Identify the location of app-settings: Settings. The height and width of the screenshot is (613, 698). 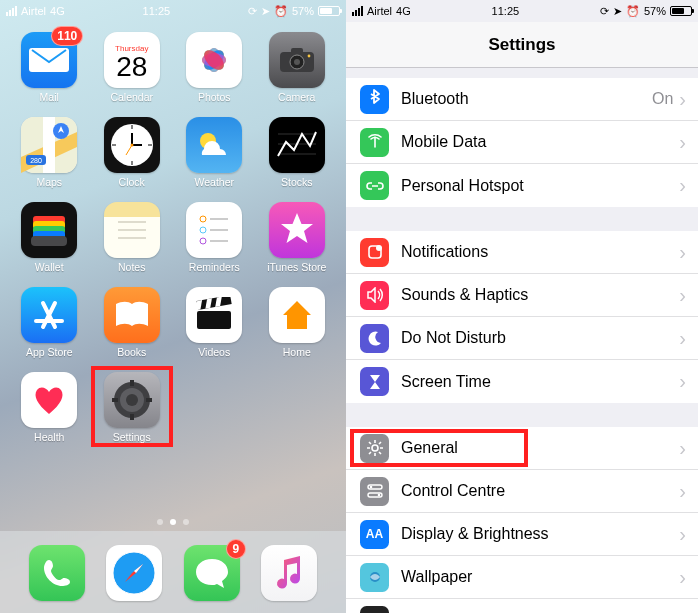
(132, 408).